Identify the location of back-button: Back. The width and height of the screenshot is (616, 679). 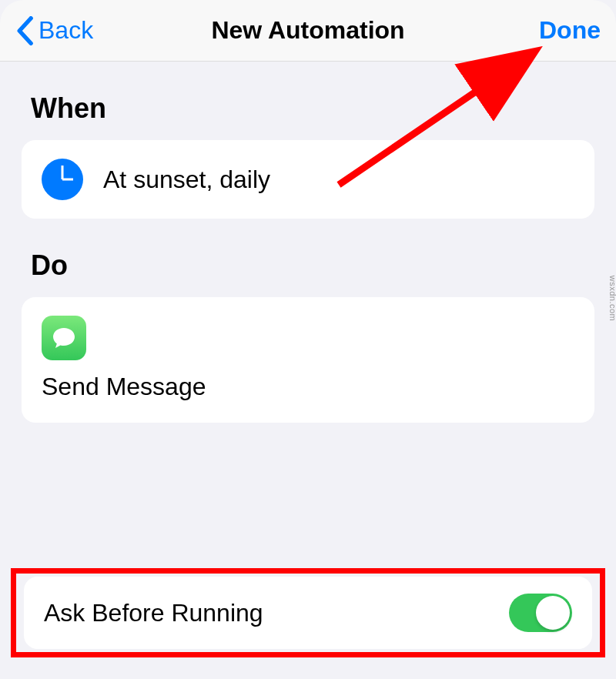
(54, 31).